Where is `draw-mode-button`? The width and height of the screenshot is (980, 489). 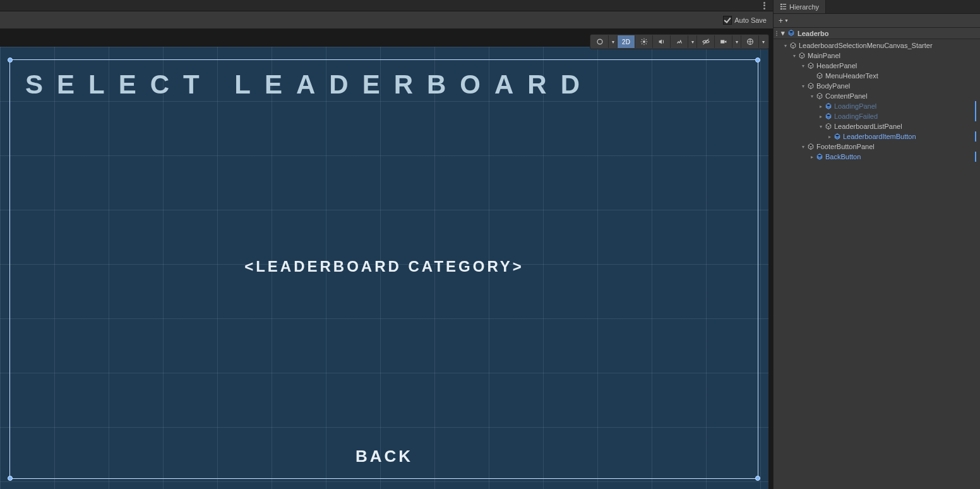
draw-mode-button is located at coordinates (600, 42).